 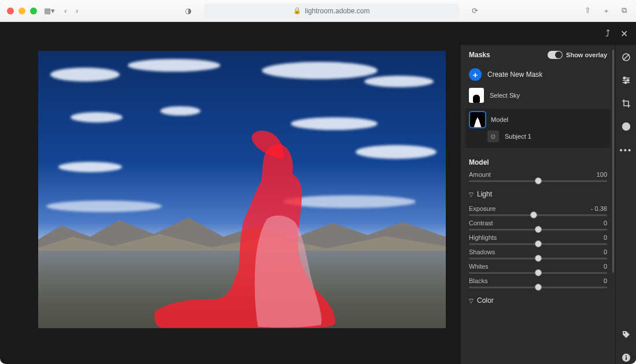 I want to click on new-tab-icon: ＋, so click(x=606, y=11).